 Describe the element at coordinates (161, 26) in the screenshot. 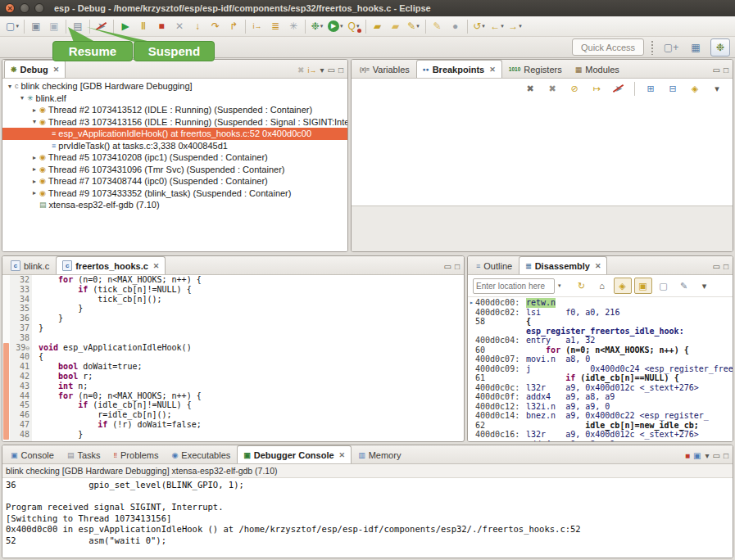

I see `terminate-icon: ■` at that location.